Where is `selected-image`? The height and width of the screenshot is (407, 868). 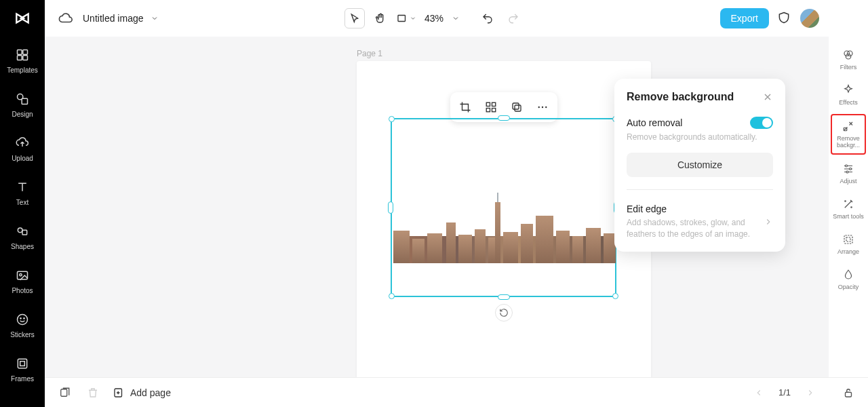
selected-image is located at coordinates (503, 208).